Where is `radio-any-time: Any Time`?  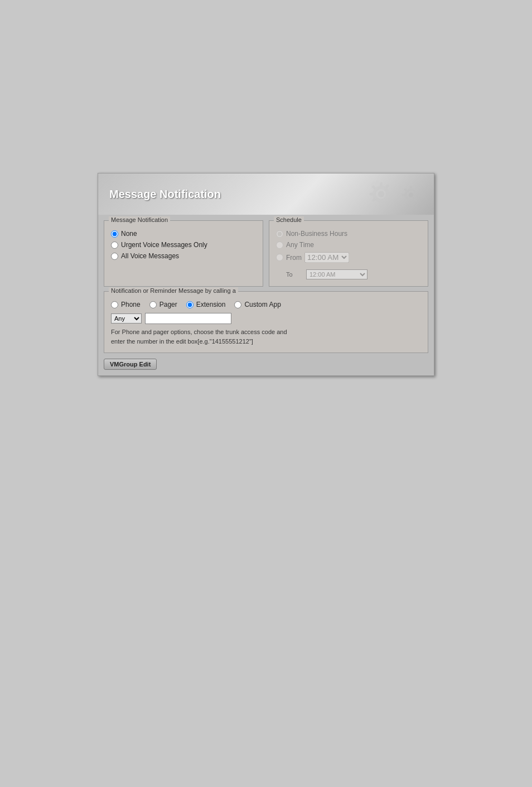
radio-any-time: Any Time is located at coordinates (349, 245).